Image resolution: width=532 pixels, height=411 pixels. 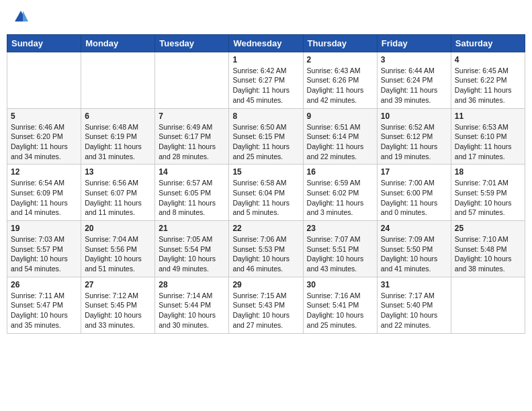 I want to click on calendar-cell: 27Sunrise: 7:12 AM Sunset: 5:45 PM Dayli…, so click(x=118, y=305).